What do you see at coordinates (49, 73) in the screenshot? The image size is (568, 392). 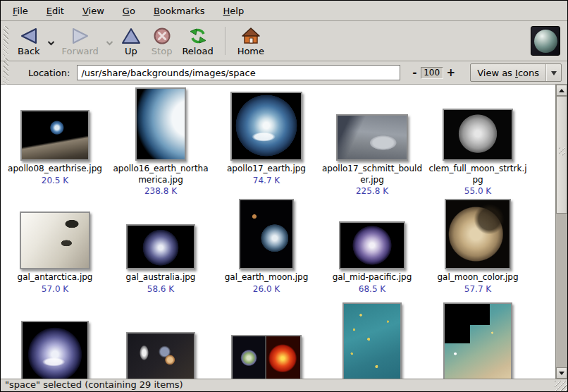 I see `location-label: Location:` at bounding box center [49, 73].